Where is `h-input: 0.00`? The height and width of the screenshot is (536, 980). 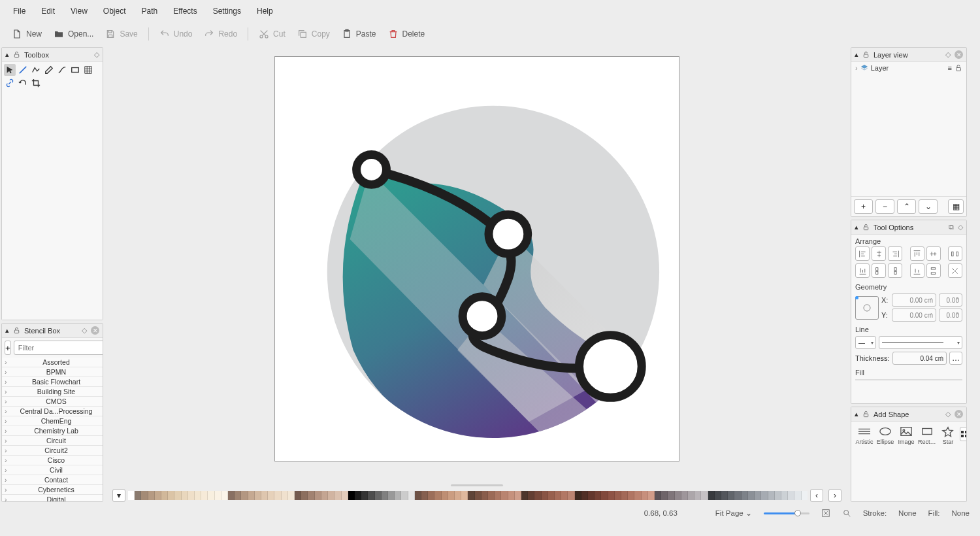
h-input: 0.00 is located at coordinates (951, 315).